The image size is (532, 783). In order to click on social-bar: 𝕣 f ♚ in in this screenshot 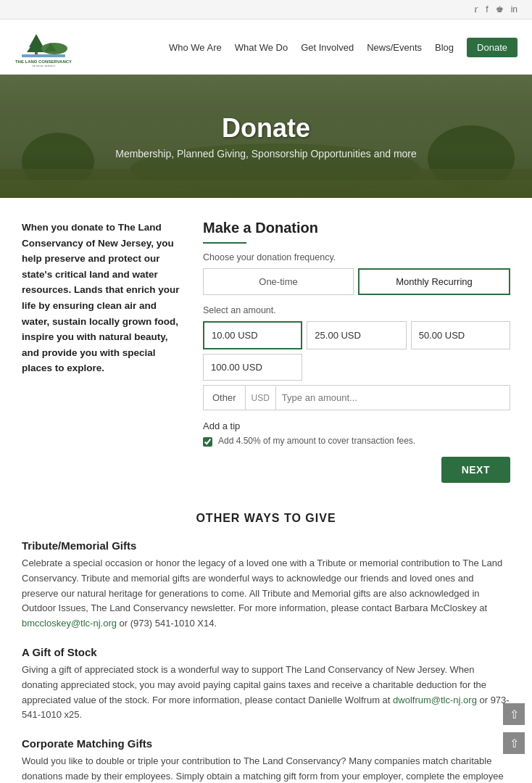, I will do `click(266, 10)`.